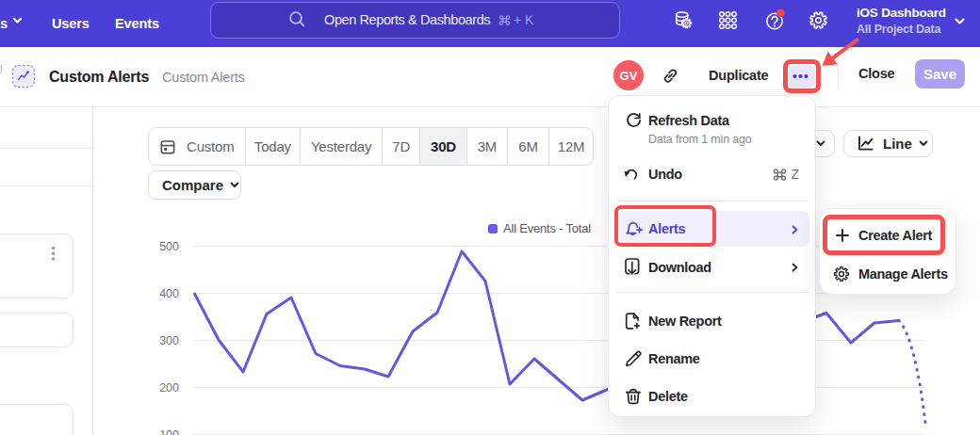 Image resolution: width=980 pixels, height=435 pixels. Describe the element at coordinates (170, 294) in the screenshot. I see `svg-text: 400` at that location.